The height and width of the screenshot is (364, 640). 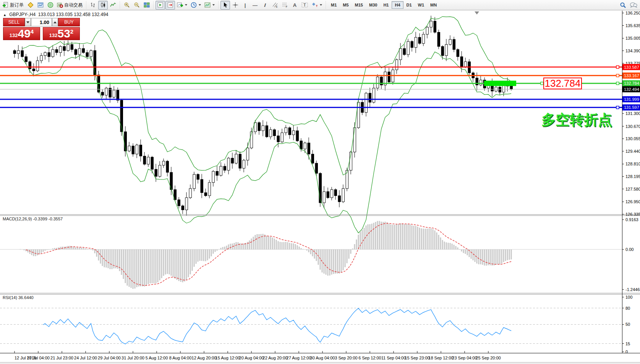 I want to click on vertical-line-icon: |, so click(x=245, y=5).